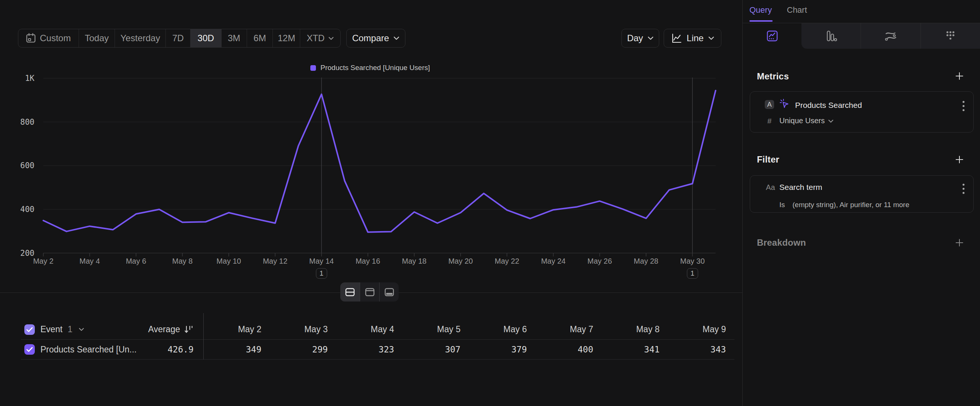 This screenshot has width=980, height=406. I want to click on x-axis-label: May 16, so click(368, 261).